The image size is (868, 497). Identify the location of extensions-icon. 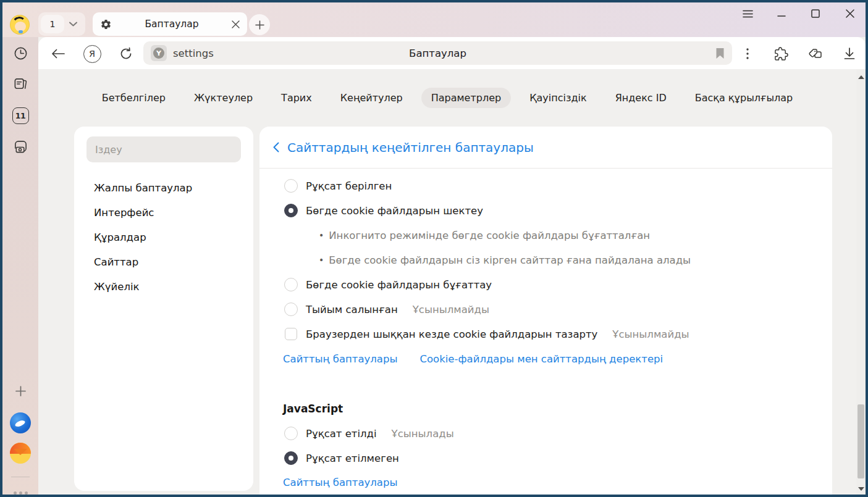
(781, 54).